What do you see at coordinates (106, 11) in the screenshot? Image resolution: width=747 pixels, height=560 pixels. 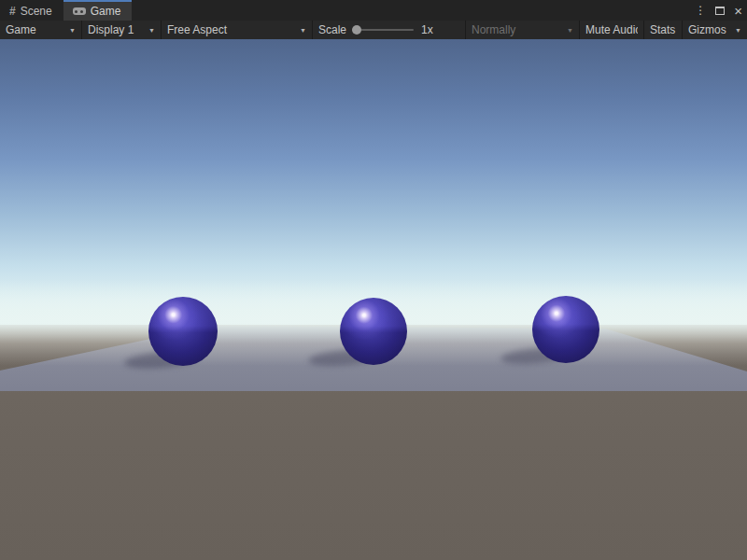 I see `tab-game-label: Game` at bounding box center [106, 11].